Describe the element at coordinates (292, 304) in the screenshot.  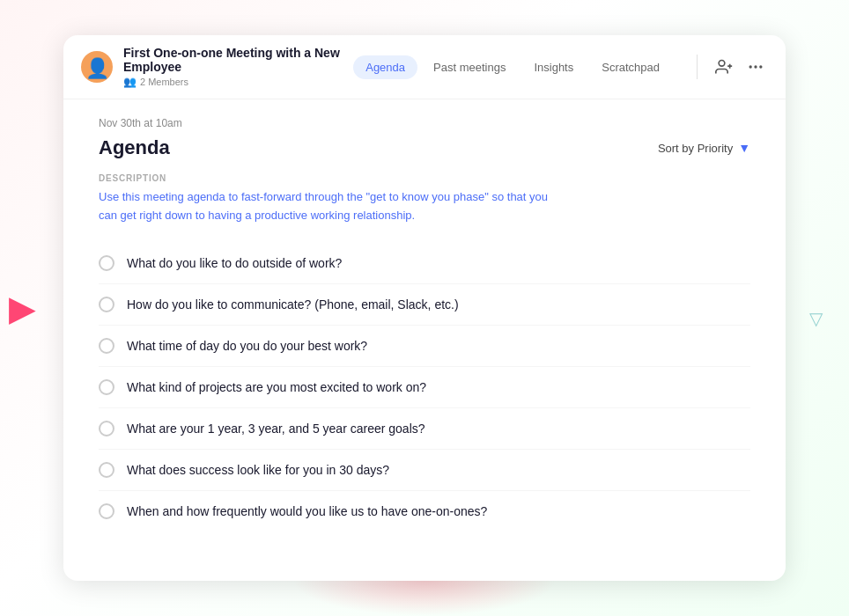
I see `agenda-item-text-2: How do you like to communicate? (Phone, …` at that location.